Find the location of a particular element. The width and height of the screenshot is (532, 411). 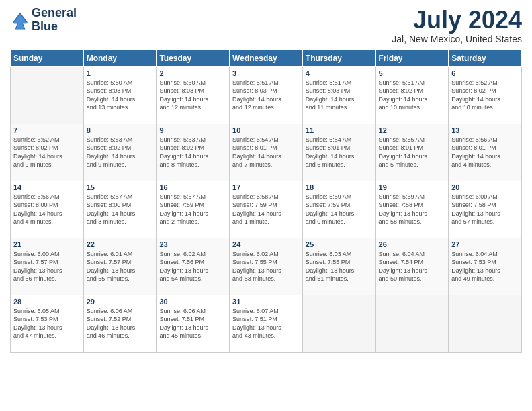

weekday-header-wednesday: Wednesday is located at coordinates (266, 58).